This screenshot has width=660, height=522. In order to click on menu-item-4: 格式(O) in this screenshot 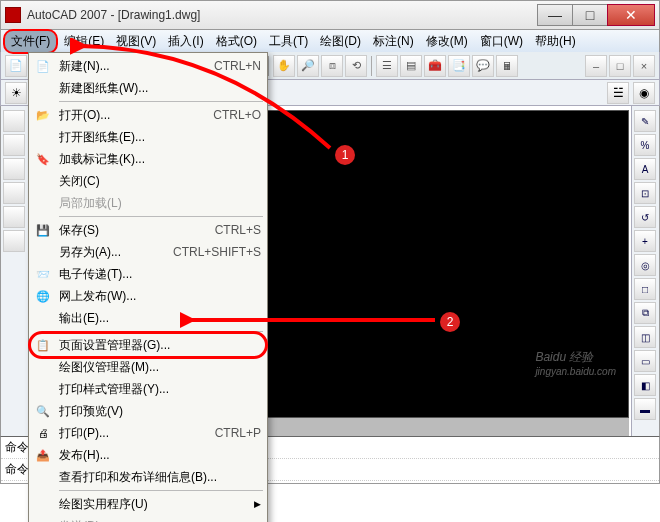, I will do `click(236, 42)`.